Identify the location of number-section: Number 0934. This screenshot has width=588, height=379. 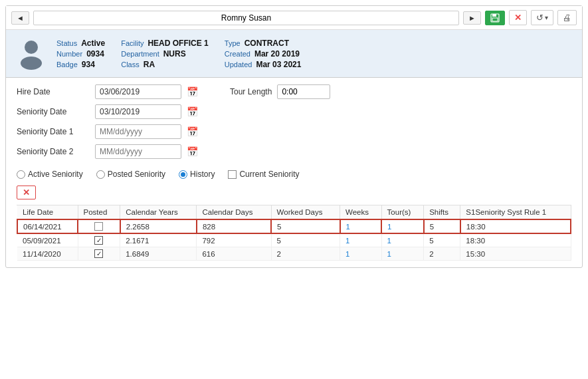
(81, 54).